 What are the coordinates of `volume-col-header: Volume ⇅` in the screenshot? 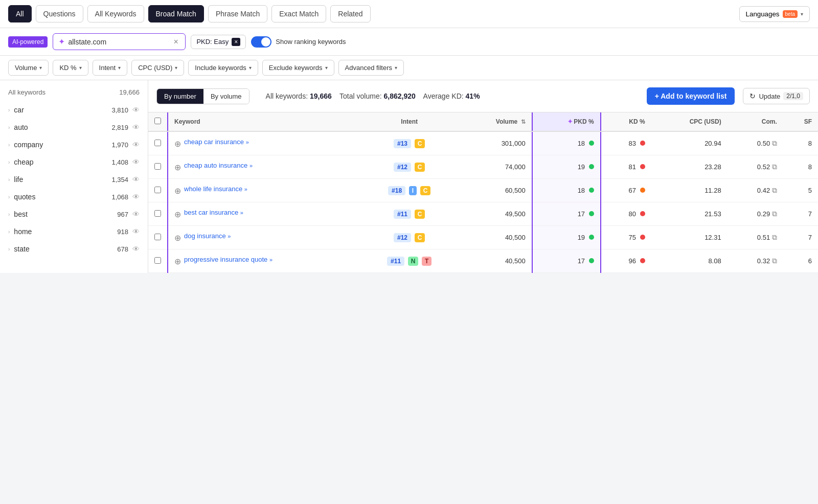 It's located at (495, 122).